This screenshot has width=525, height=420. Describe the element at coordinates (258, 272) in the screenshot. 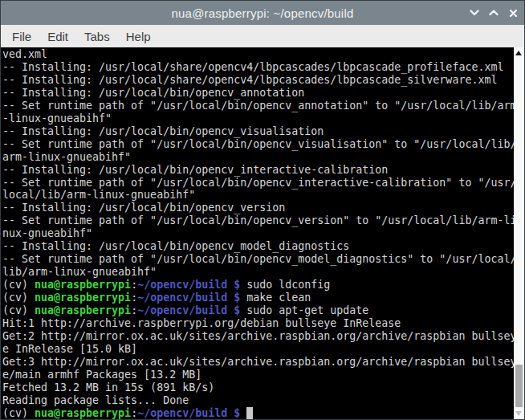

I see `terminal-line: lib/arm-linux-gnueabihf"` at that location.